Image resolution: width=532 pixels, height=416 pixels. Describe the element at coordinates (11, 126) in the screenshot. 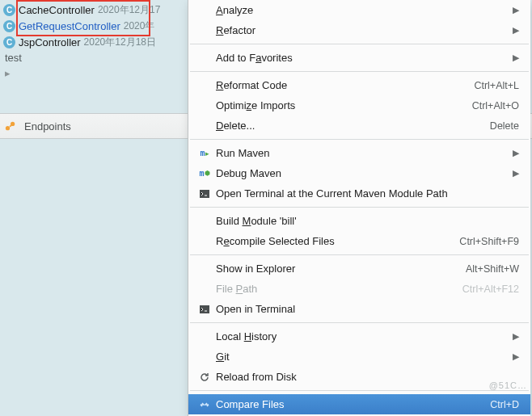

I see `endpoints-icon` at that location.